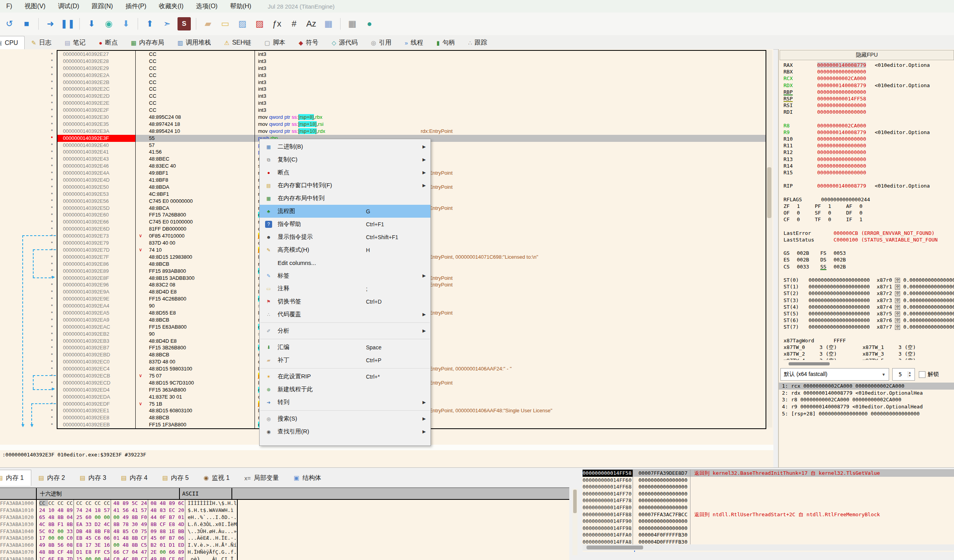 The height and width of the screenshot is (560, 954). Describe the element at coordinates (866, 126) in the screenshot. I see `register-line: R800000000002CA000` at that location.